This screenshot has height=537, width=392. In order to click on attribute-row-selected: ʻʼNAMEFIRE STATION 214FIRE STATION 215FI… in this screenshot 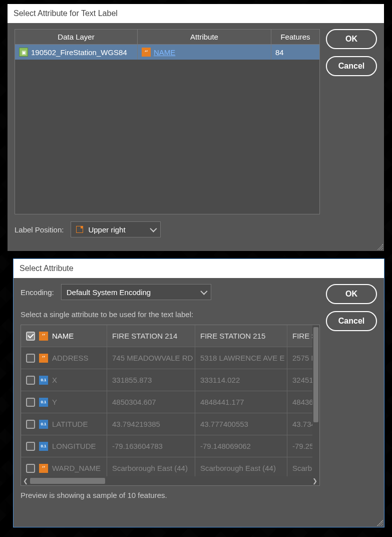, I will do `click(170, 336)`.